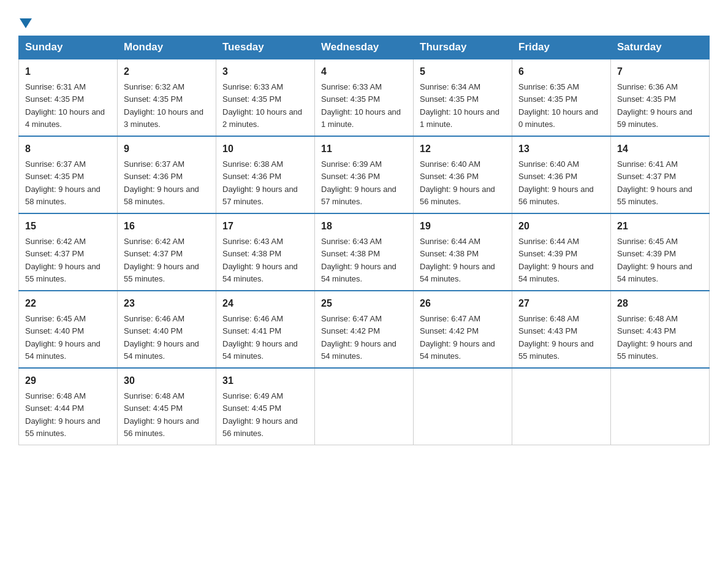  I want to click on calendar-week-row: 29 Sunrise: 6:48 AMSunset: 4:44 PMDaylig…, so click(364, 407).